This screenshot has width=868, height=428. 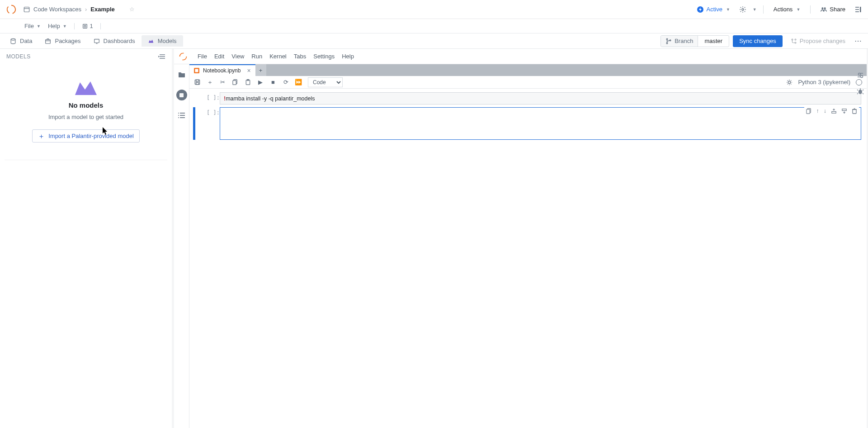 I want to click on cell-code: ↑ ↓, so click(x=541, y=124).